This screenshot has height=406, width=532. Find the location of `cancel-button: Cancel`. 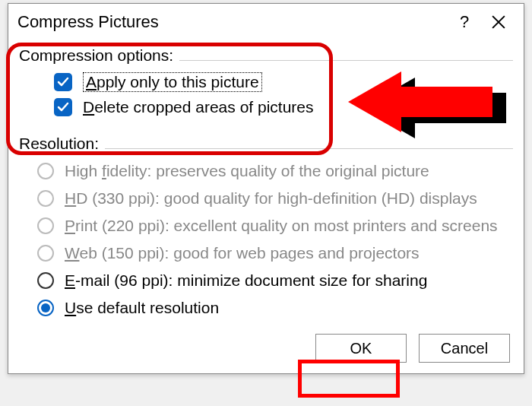

cancel-button: Cancel is located at coordinates (464, 348).